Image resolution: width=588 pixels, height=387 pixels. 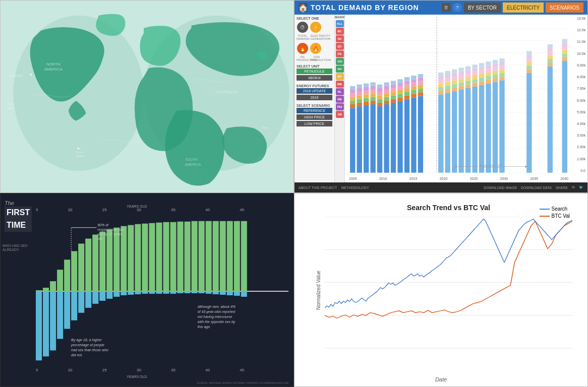 I want to click on scenarios-btn: SCENARIOS, so click(x=565, y=8).